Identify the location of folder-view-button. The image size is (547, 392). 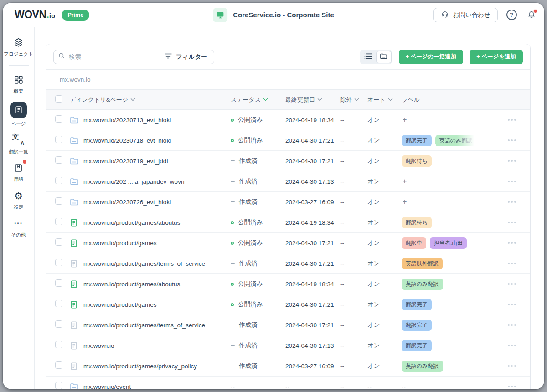
(384, 57).